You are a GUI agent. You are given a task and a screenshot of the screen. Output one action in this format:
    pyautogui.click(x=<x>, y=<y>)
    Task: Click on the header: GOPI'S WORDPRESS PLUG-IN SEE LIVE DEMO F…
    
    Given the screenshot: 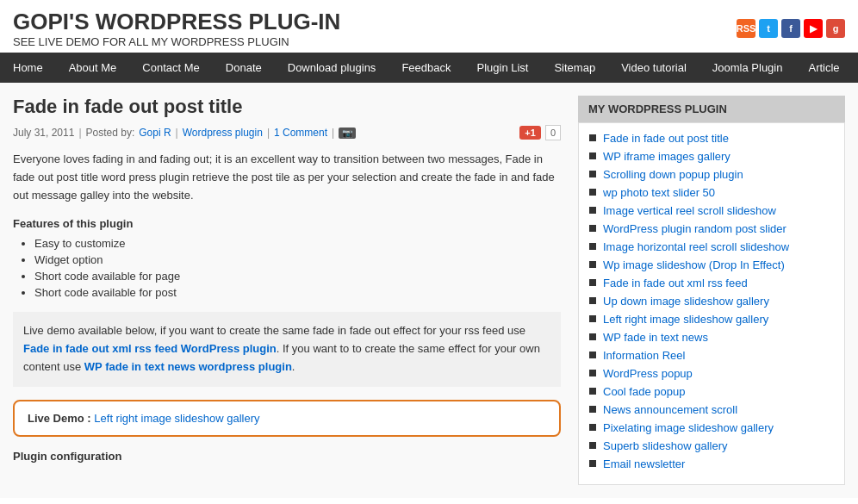 What is the action you would take?
    pyautogui.click(x=429, y=26)
    